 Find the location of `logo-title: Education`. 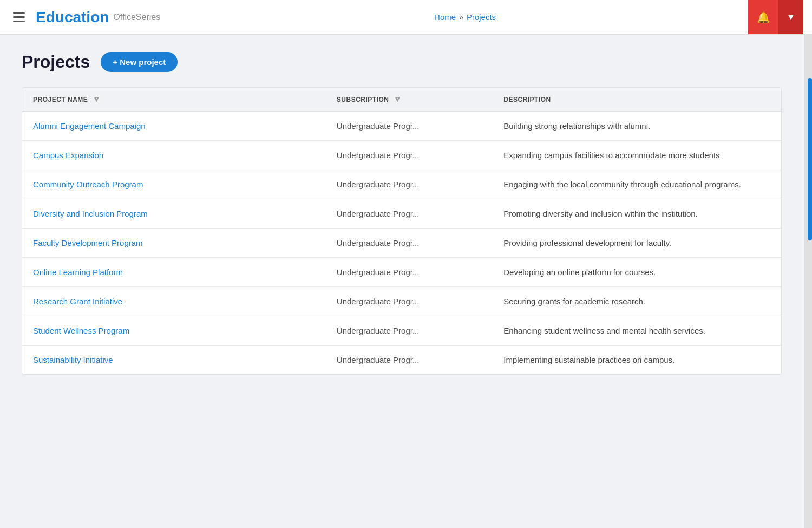

logo-title: Education is located at coordinates (73, 17).